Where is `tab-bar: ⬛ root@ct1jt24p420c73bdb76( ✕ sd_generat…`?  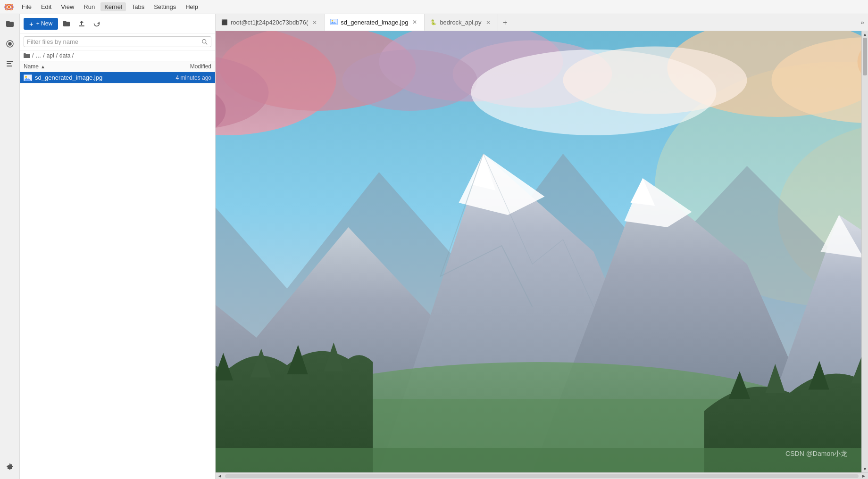 tab-bar: ⬛ root@ct1jt24p420c73bdb76( ✕ sd_generat… is located at coordinates (542, 23).